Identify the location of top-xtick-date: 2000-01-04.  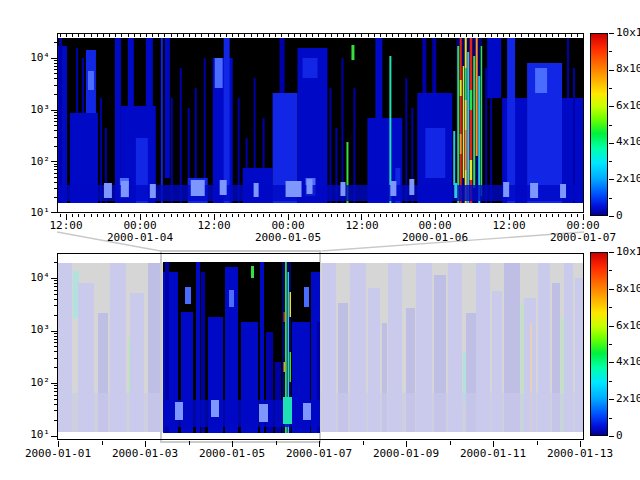
(140, 238).